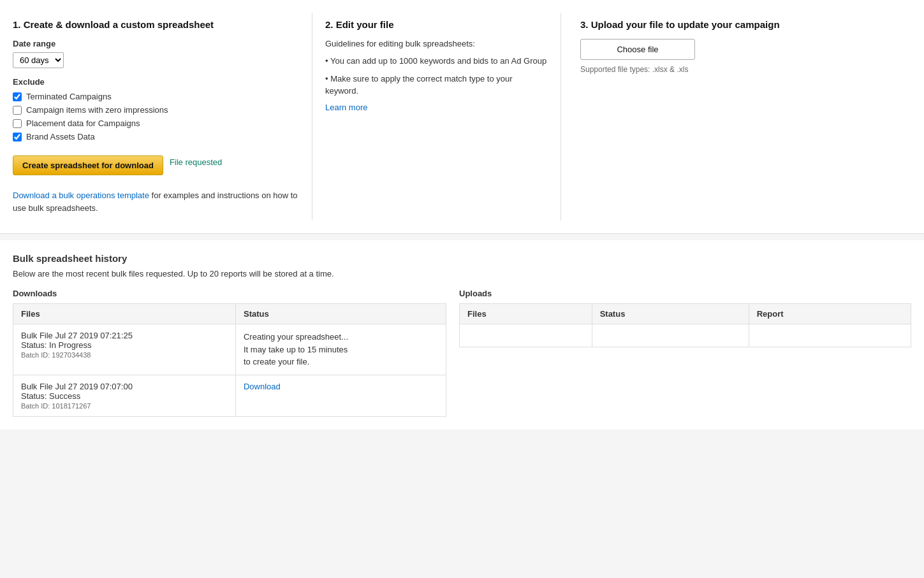 Image resolution: width=924 pixels, height=578 pixels. What do you see at coordinates (436, 24) in the screenshot?
I see `section2-title: 2. Edit your file` at bounding box center [436, 24].